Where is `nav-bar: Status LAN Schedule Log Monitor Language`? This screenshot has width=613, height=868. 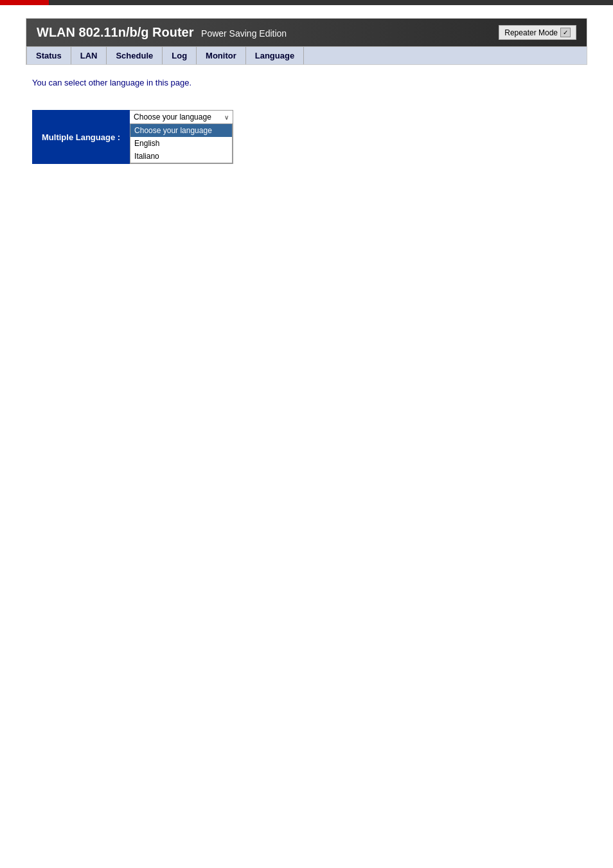 nav-bar: Status LAN Schedule Log Monitor Language is located at coordinates (306, 55).